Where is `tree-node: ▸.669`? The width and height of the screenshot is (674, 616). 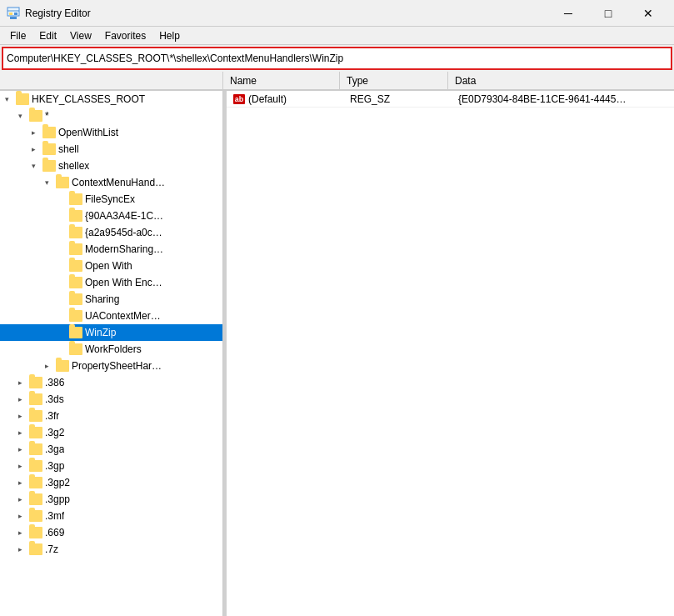 tree-node: ▸.669 is located at coordinates (112, 533).